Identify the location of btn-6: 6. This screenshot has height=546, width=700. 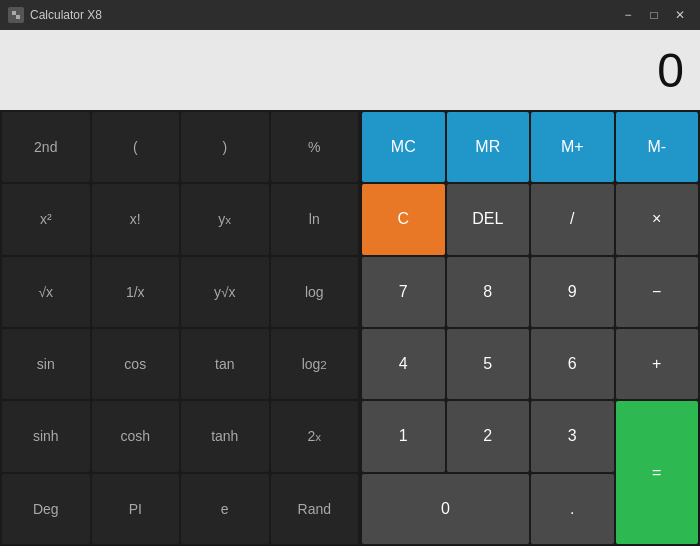
(572, 364).